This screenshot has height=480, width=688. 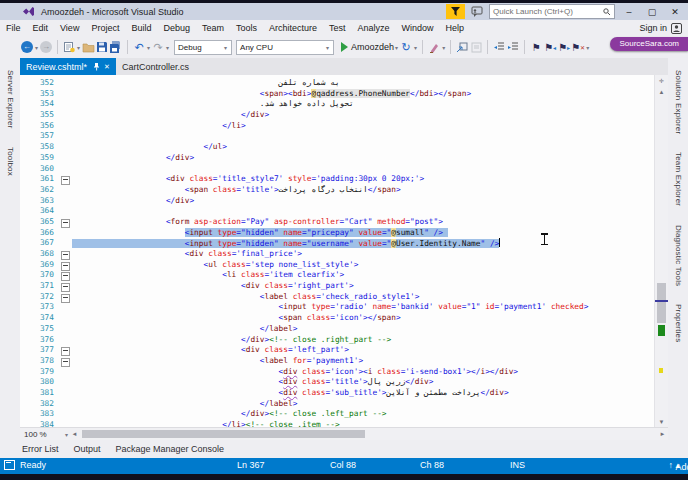 I want to click on navigate-back-dropdown-icon: ▾, so click(x=36, y=48).